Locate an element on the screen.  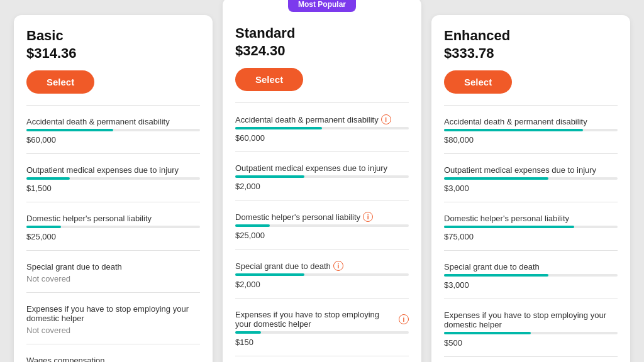
feature-row-basic-0: Accidental death & permanent disability … is located at coordinates (113, 129).